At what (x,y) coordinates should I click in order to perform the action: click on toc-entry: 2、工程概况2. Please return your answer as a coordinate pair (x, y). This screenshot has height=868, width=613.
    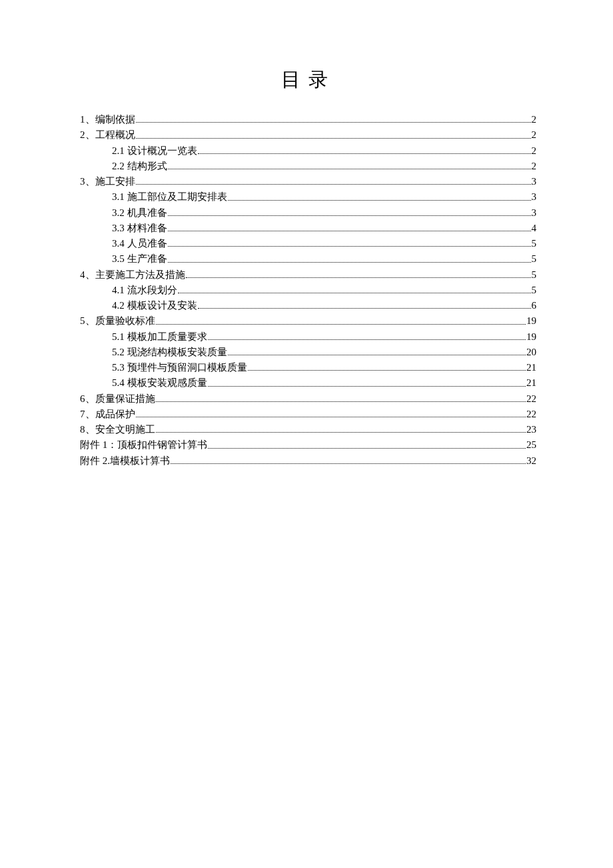
    Looking at the image, I should click on (308, 135).